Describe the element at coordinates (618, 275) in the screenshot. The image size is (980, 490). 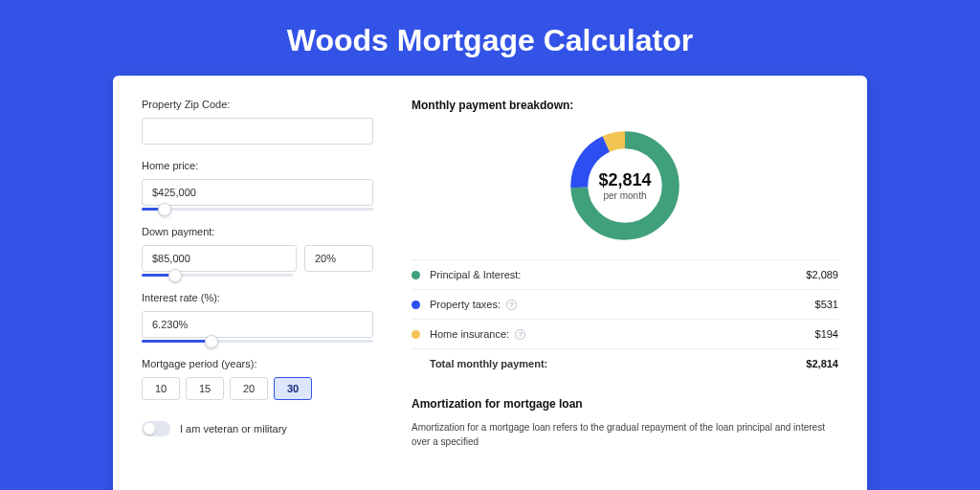
I see `legend-label: Principal & Interest:` at that location.